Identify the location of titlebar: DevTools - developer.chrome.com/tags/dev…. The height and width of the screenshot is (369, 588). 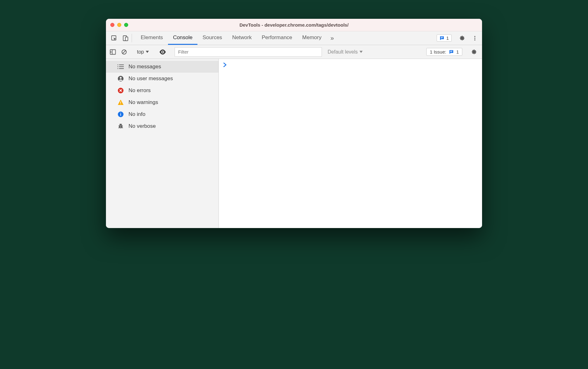
(294, 25).